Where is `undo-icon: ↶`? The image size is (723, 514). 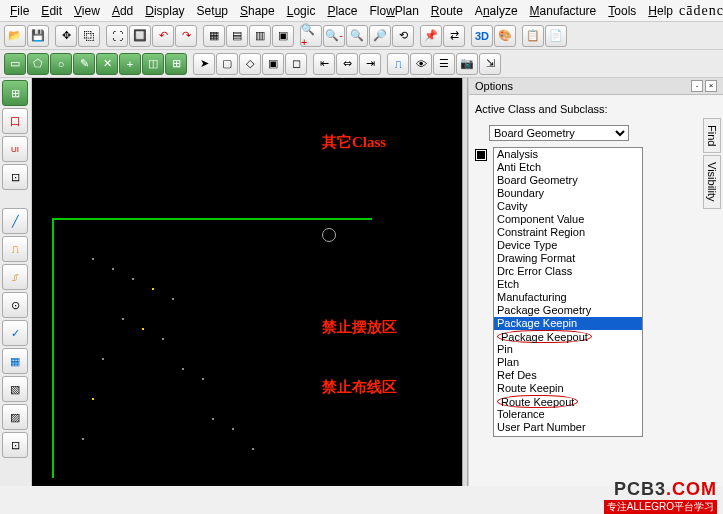
undo-icon: ↶ is located at coordinates (163, 36).